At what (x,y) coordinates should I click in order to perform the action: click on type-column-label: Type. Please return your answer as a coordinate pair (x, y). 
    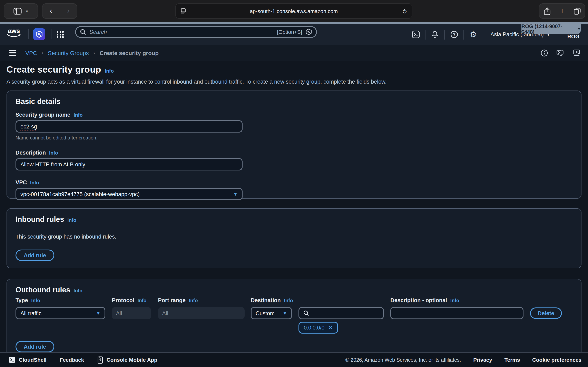
    Looking at the image, I should click on (22, 300).